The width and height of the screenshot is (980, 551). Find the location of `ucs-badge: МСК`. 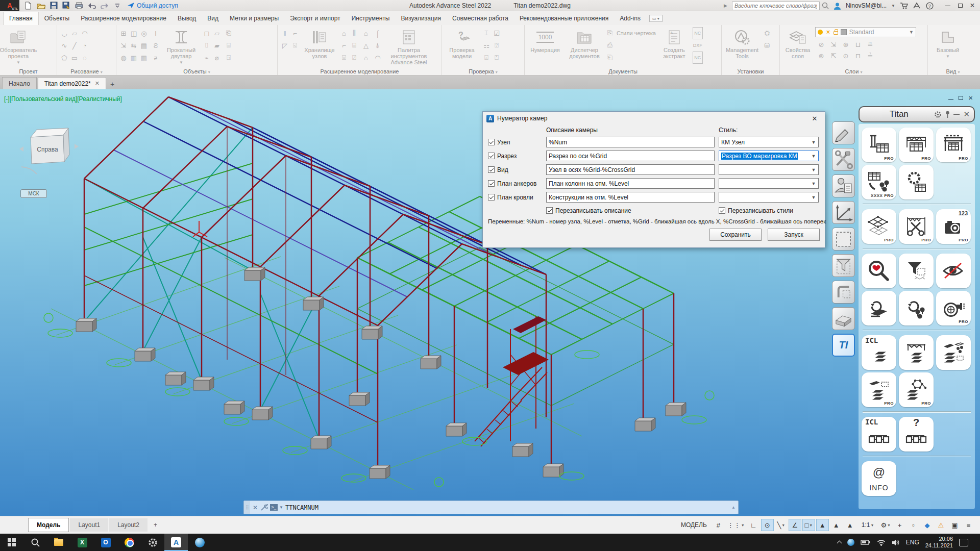

ucs-badge: МСК is located at coordinates (34, 194).